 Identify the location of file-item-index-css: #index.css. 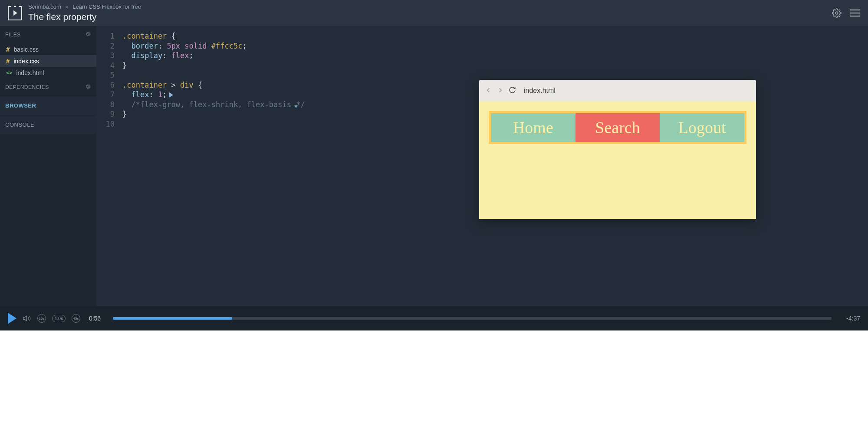
(48, 61).